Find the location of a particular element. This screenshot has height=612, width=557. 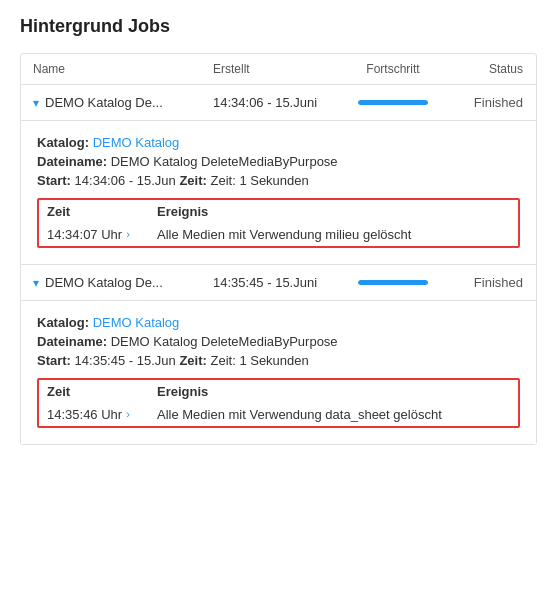

start-val-1: 14:34:06 - 15.Jun is located at coordinates (128, 180).